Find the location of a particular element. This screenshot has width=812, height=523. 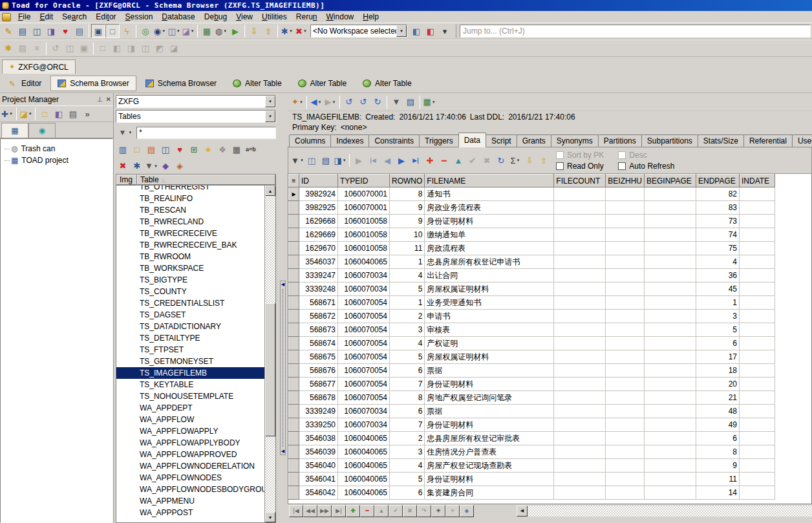

project-tree-icon: ≡ is located at coordinates (37, 48).